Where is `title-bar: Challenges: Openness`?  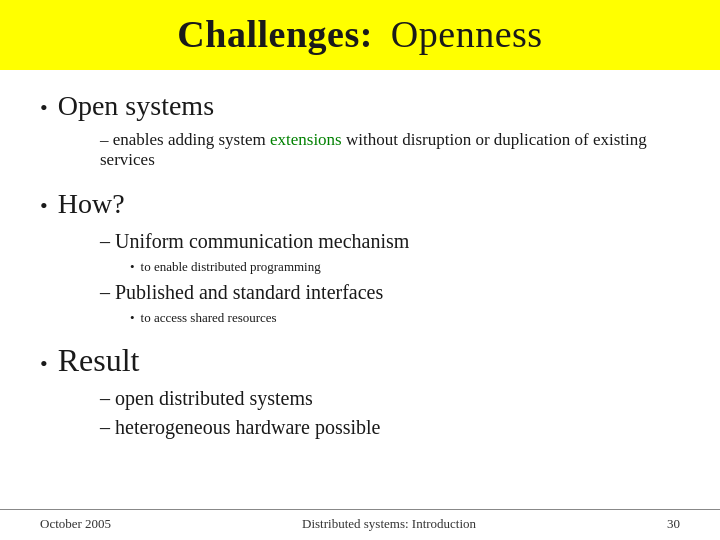 title-bar: Challenges: Openness is located at coordinates (360, 35).